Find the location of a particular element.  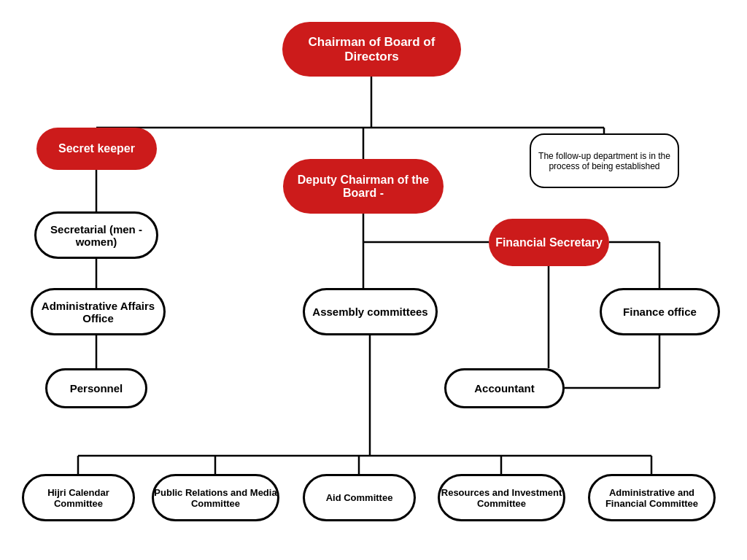

resources-committee-node: Resources and Investment Committee is located at coordinates (502, 497).